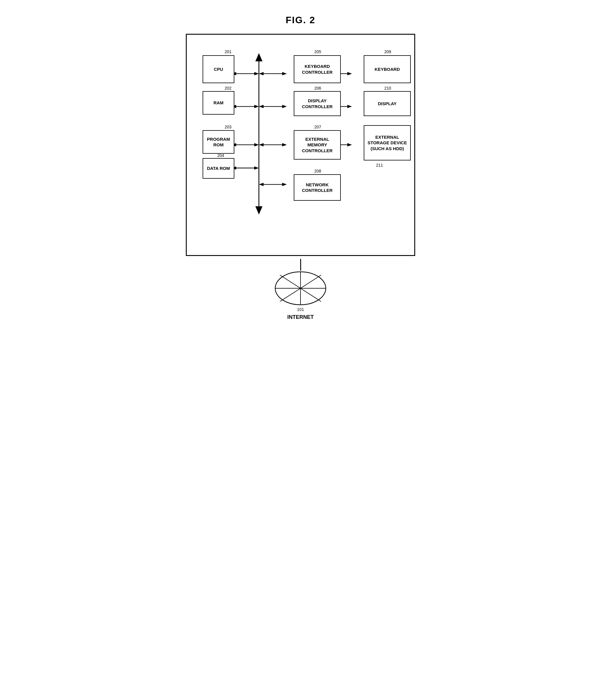 This screenshot has height=700, width=601. Describe the element at coordinates (318, 171) in the screenshot. I see `ref-208: 208` at that location.